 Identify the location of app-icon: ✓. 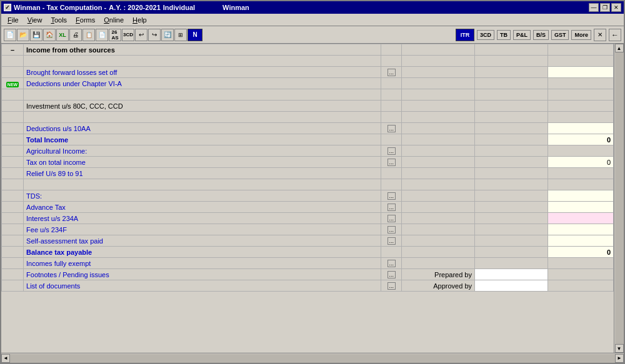
(8, 7).